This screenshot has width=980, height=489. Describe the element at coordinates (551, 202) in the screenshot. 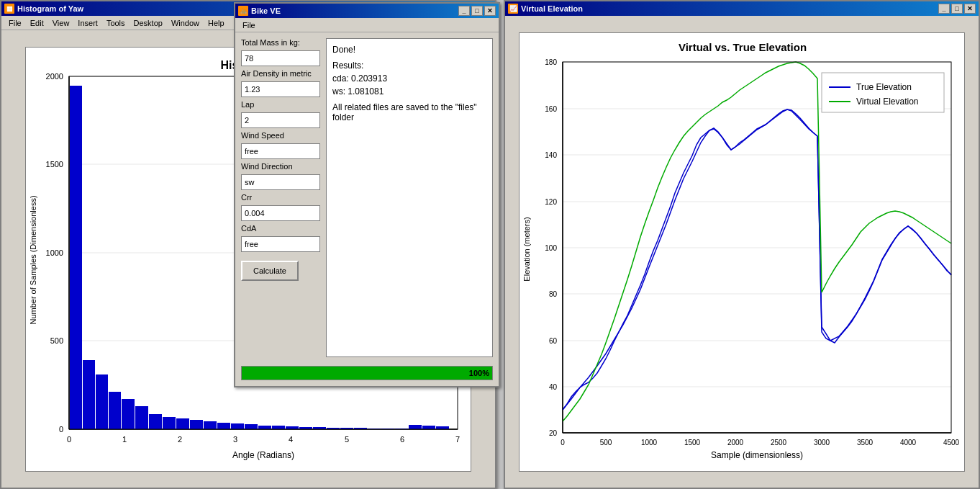

I see `svg-text: 120` at that location.